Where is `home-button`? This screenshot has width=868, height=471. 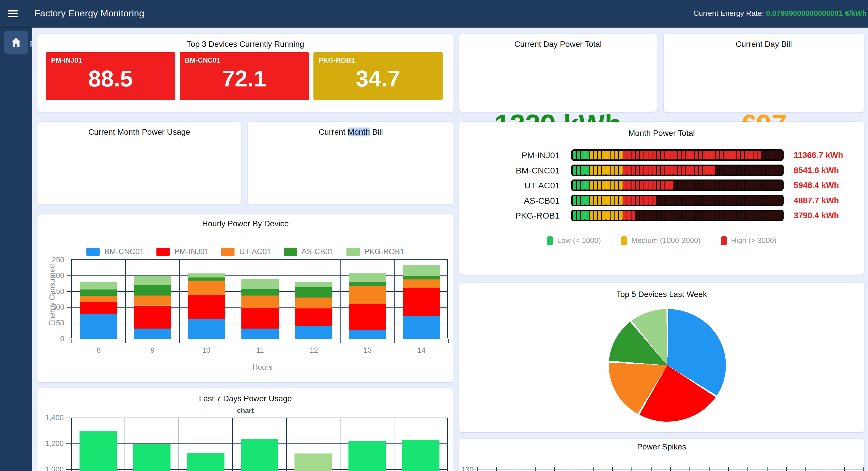 home-button is located at coordinates (16, 42).